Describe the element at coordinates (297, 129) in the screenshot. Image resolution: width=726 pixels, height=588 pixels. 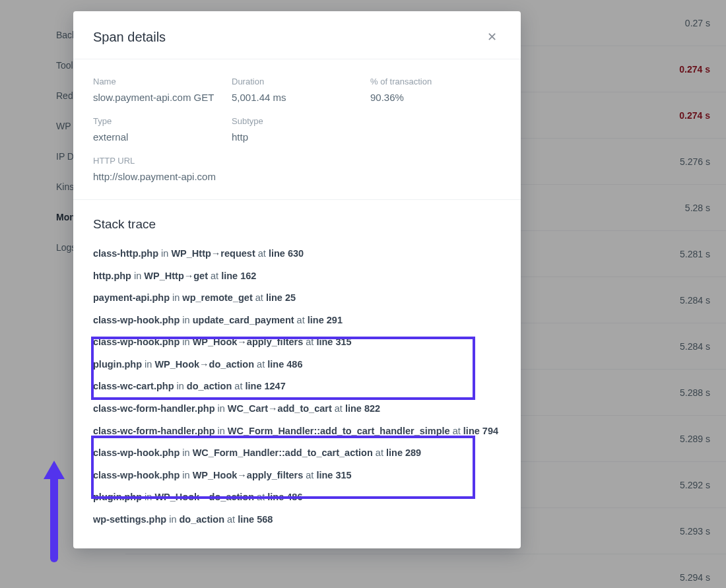
I see `span-summary: Name slow.payment-api.com GET Duration 5…` at that location.